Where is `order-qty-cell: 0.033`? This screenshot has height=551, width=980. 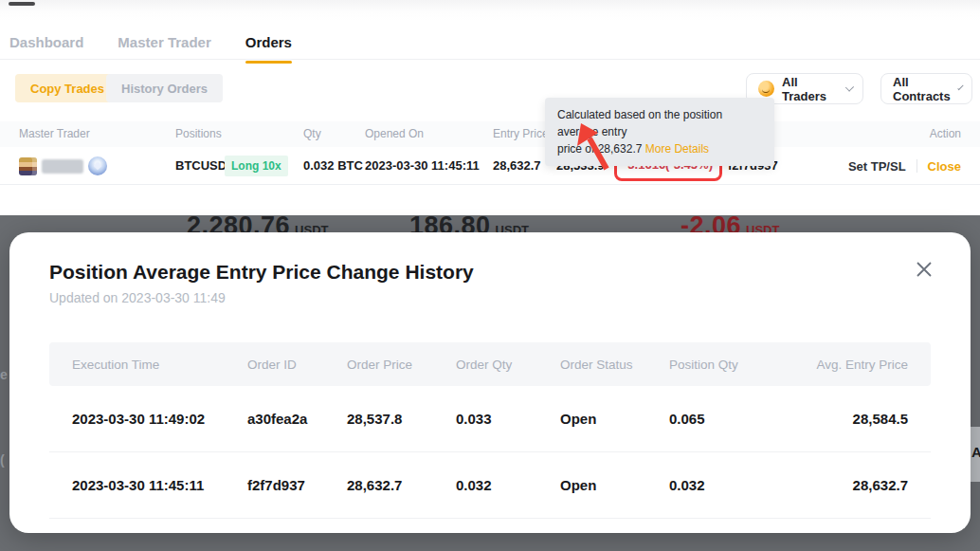 order-qty-cell: 0.033 is located at coordinates (508, 419).